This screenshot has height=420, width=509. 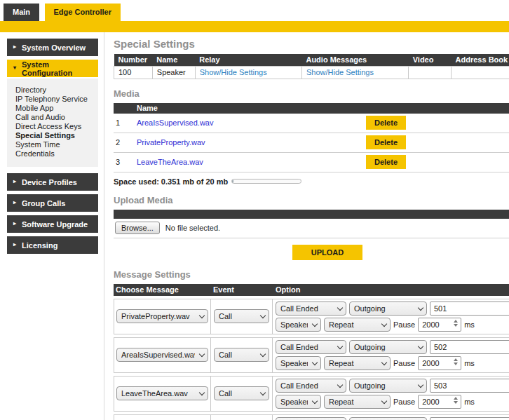 What do you see at coordinates (163, 393) in the screenshot?
I see `choose-message-select: LeaveTheArea.wav` at bounding box center [163, 393].